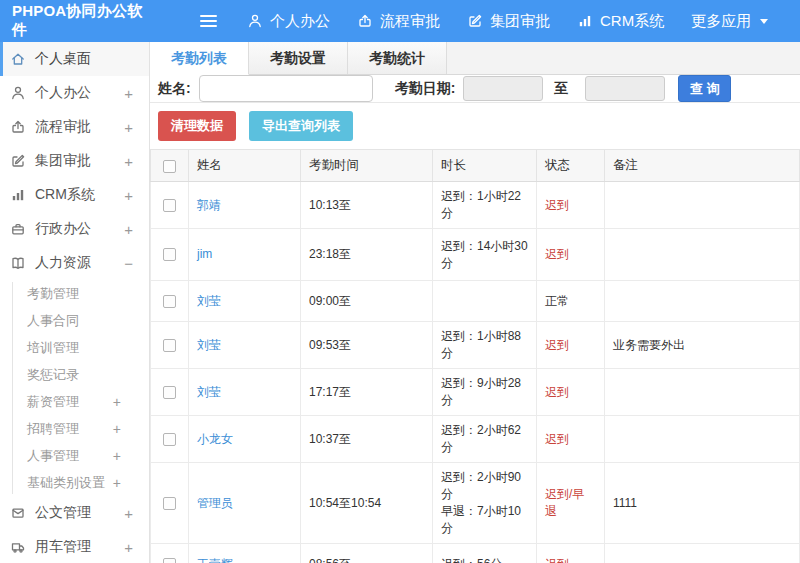 The height and width of the screenshot is (563, 800). What do you see at coordinates (63, 161) in the screenshot?
I see `sidebar-item-label: 集团审批` at bounding box center [63, 161].